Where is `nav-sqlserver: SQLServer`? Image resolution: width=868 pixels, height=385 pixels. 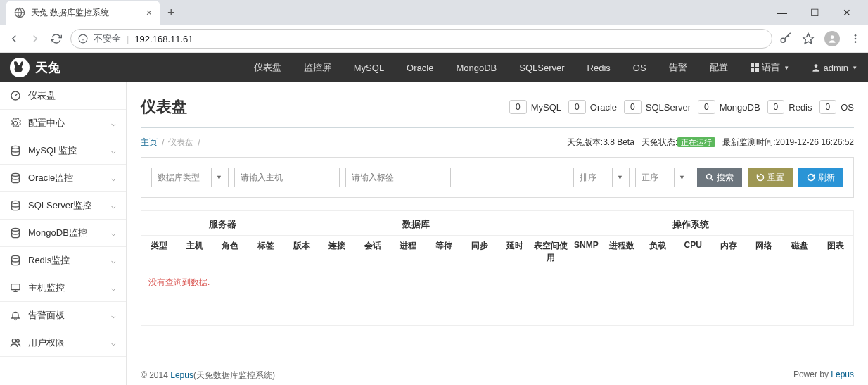 nav-sqlserver: SQLServer is located at coordinates (542, 68).